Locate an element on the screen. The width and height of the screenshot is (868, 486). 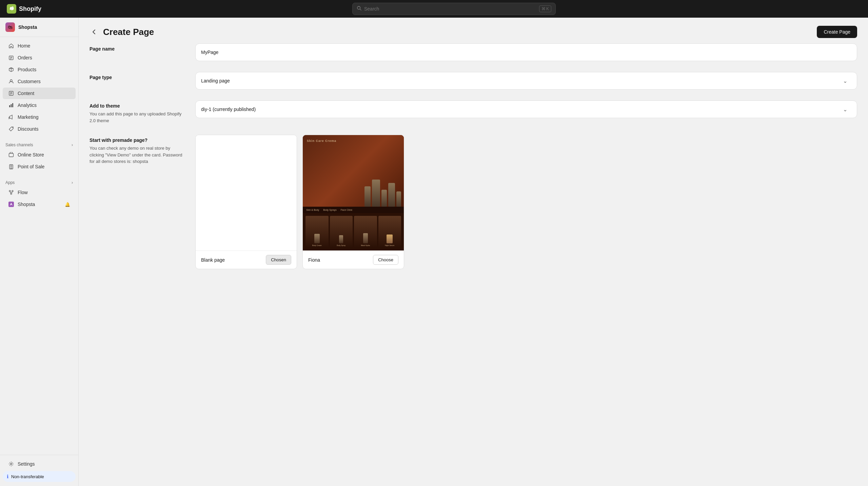
template-name-blank: Blank page is located at coordinates (213, 260).